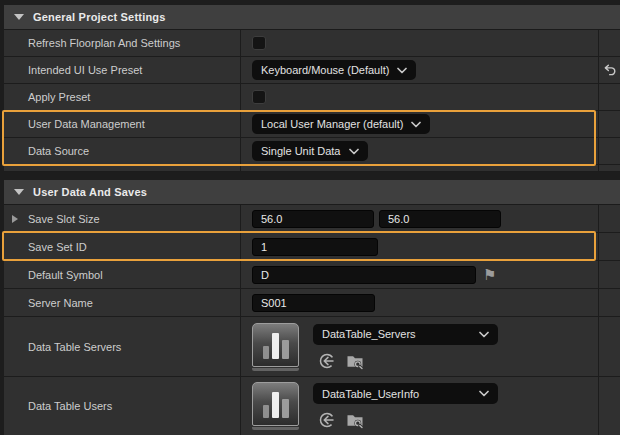 This screenshot has height=435, width=620. Describe the element at coordinates (312, 70) in the screenshot. I see `settings-row: Intended UI Use Preset Keyboard/Mouse (D…` at that location.